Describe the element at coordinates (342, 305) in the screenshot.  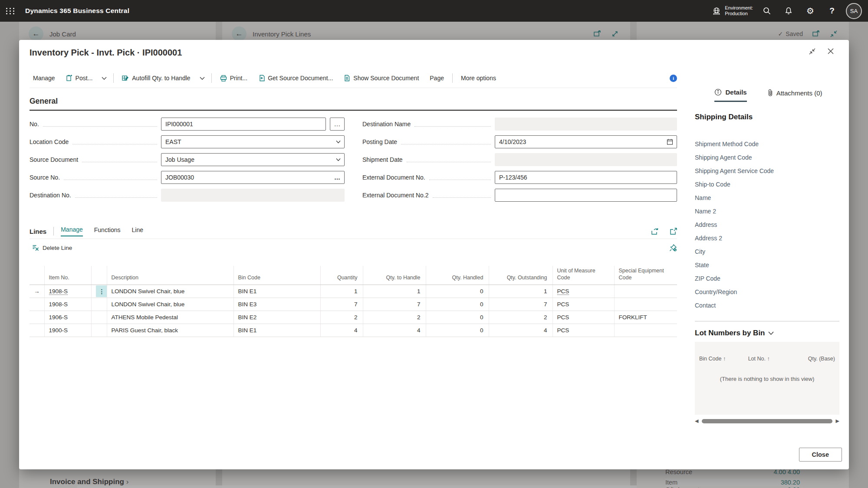
I see `cell-quantity: 7` at that location.